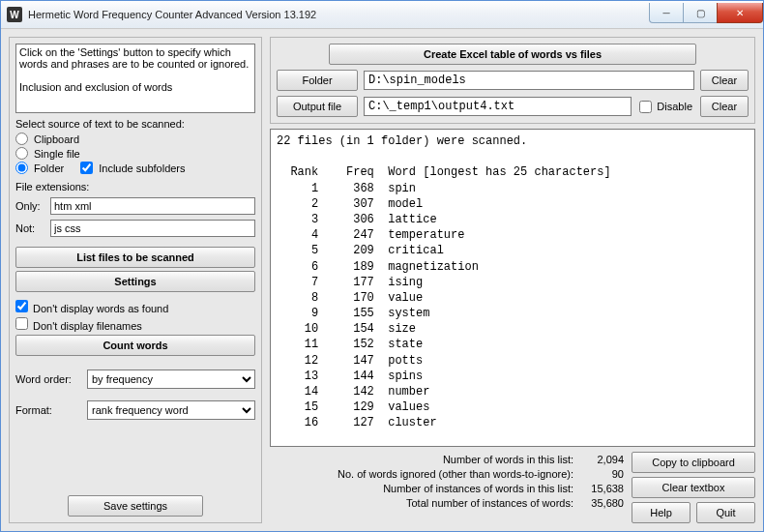 This screenshot has width=764, height=532. I want to click on app-icon: W, so click(15, 15).